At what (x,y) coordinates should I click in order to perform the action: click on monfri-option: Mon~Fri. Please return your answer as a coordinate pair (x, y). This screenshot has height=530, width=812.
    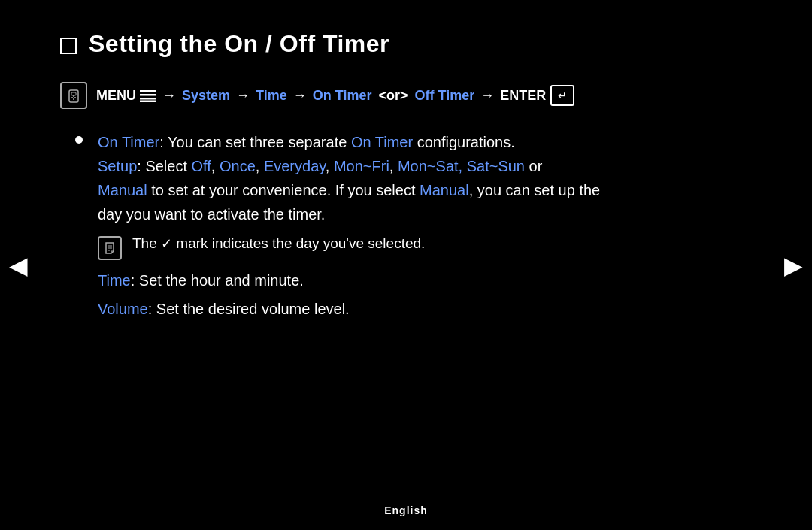
    Looking at the image, I should click on (362, 166).